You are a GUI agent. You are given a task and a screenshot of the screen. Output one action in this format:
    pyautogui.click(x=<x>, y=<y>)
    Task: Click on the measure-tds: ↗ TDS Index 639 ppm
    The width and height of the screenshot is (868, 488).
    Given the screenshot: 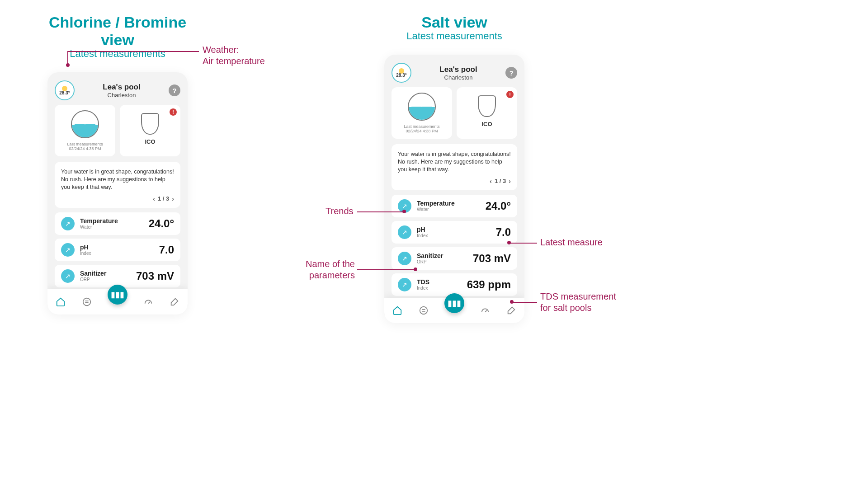 What is the action you would take?
    pyautogui.click(x=454, y=285)
    